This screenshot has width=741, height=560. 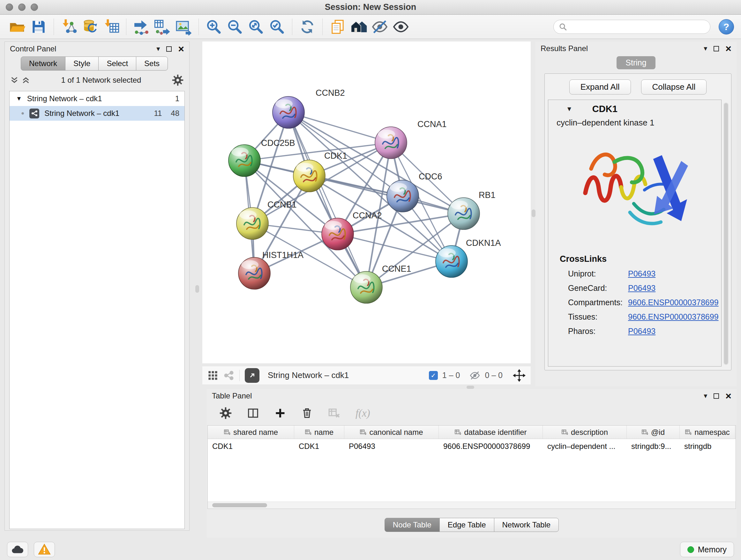 I want to click on network-row-selected: ● String Network – cdk1 11 48, so click(x=97, y=113).